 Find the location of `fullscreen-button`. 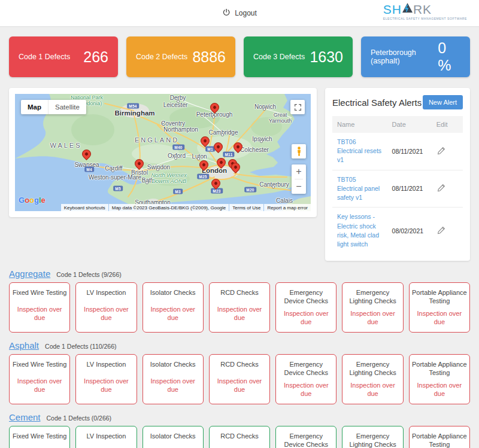

fullscreen-button is located at coordinates (298, 107).